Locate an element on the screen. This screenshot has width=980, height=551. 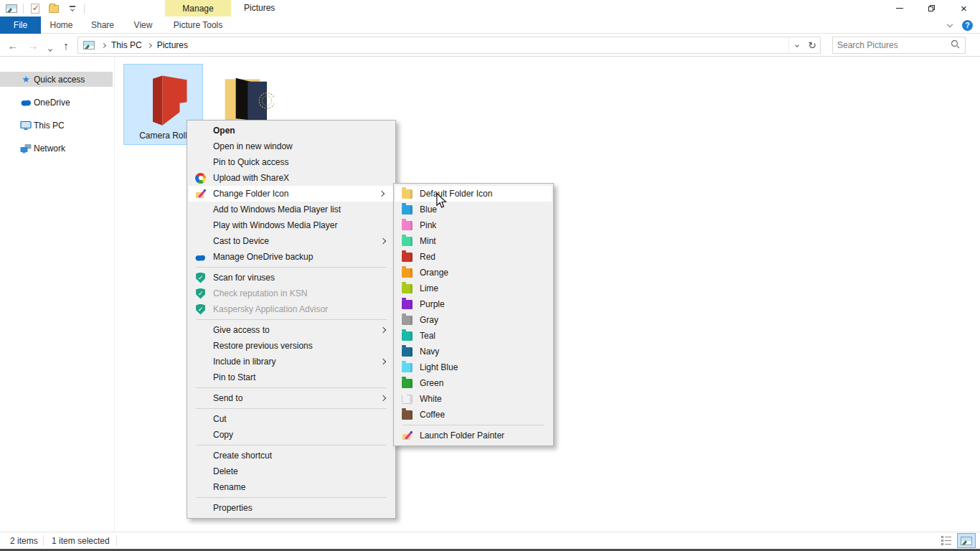
tab-home: Home is located at coordinates (62, 25).